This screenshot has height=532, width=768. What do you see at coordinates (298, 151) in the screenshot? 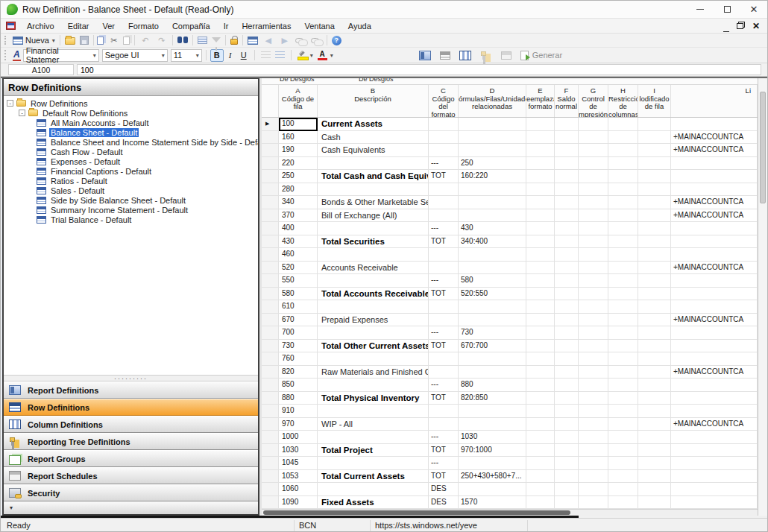
I see `row-code-cell: 190` at bounding box center [298, 151].